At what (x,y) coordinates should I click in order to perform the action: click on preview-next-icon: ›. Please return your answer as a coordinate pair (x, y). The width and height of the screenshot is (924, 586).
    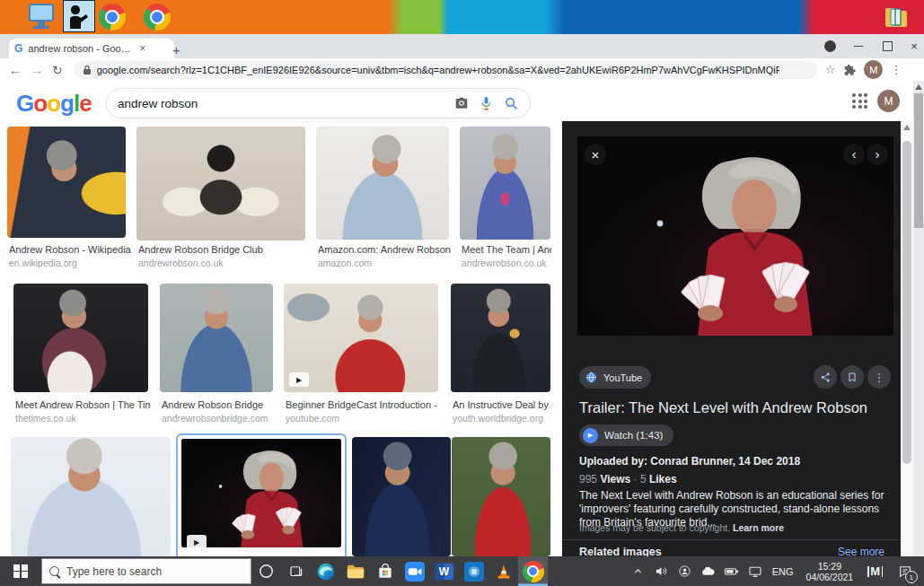
    Looking at the image, I should click on (877, 154).